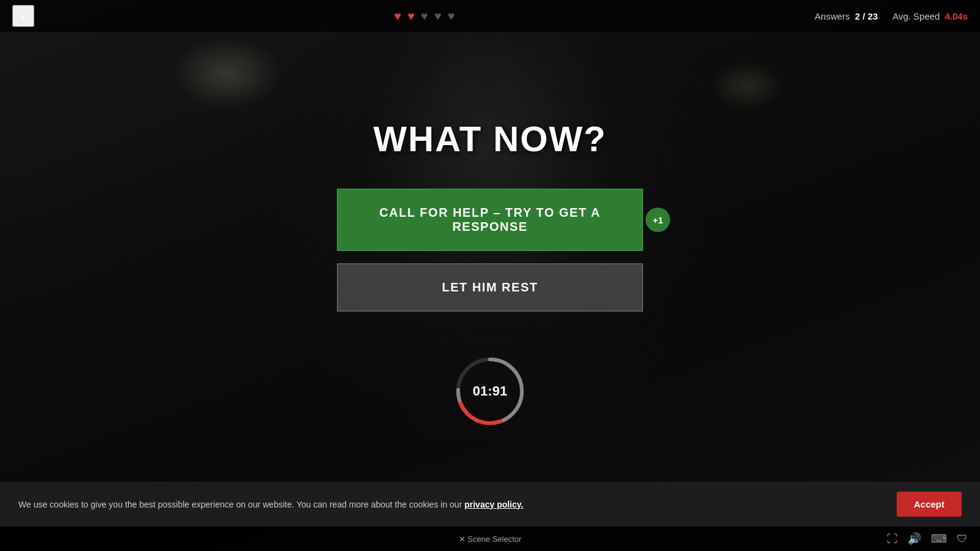 This screenshot has width=980, height=551. I want to click on avg-speed-label: Avg. Speed, so click(916, 16).